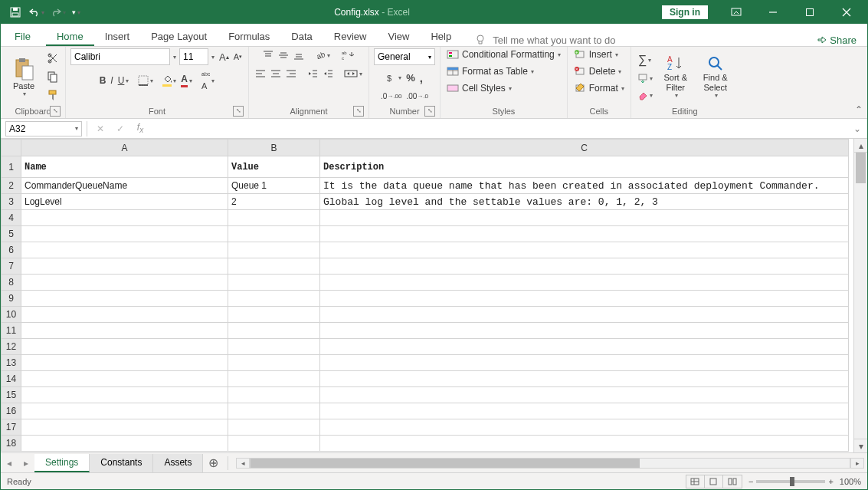  Describe the element at coordinates (645, 60) in the screenshot. I see `autosum-button: ∑` at that location.